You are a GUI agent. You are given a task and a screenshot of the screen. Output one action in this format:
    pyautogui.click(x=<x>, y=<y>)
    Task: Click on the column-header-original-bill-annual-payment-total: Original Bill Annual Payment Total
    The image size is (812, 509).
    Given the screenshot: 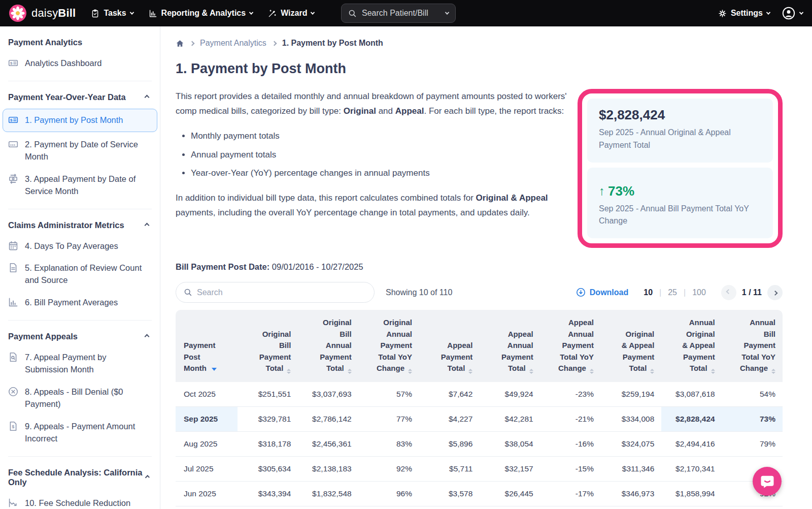 What is the action you would take?
    pyautogui.click(x=328, y=346)
    